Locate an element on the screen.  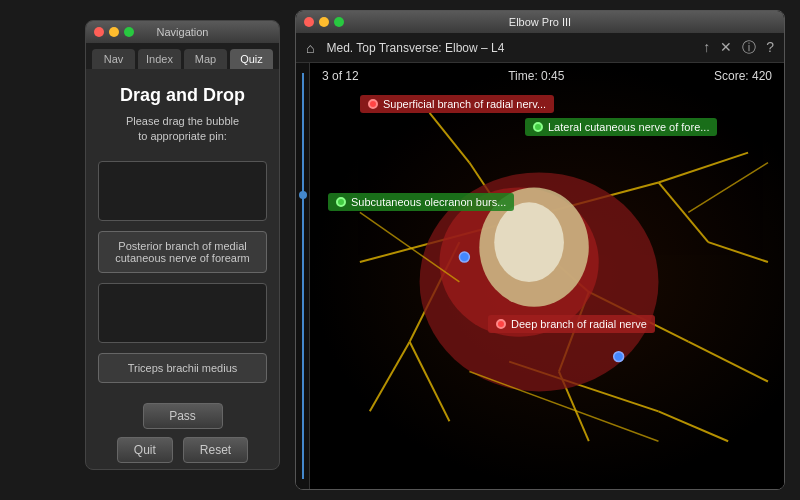
main-panel-title: Elbow Pro III is located at coordinates (540, 22).